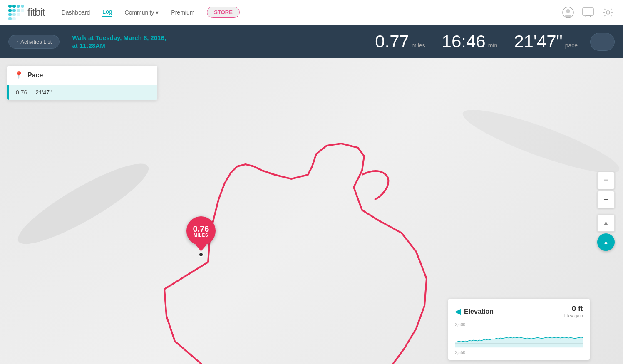 Image resolution: width=623 pixels, height=364 pixels. What do you see at coordinates (142, 12) in the screenshot?
I see `nav-community: Community ▾` at bounding box center [142, 12].